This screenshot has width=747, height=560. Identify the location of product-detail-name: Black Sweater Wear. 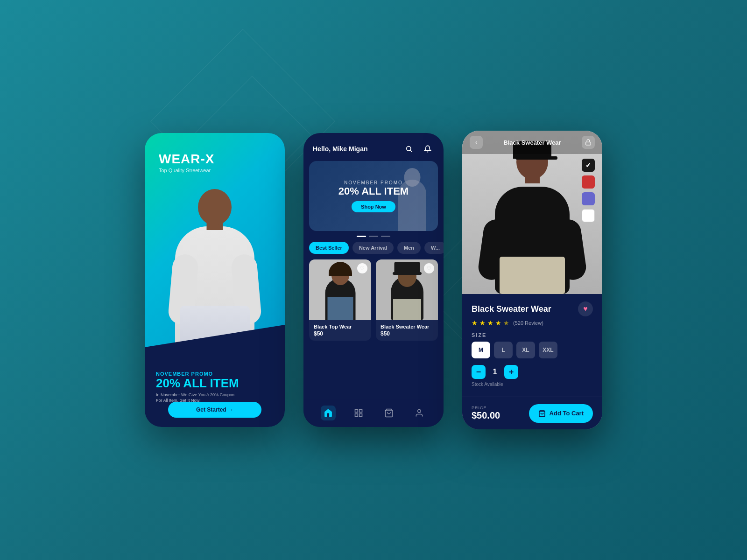
(512, 309).